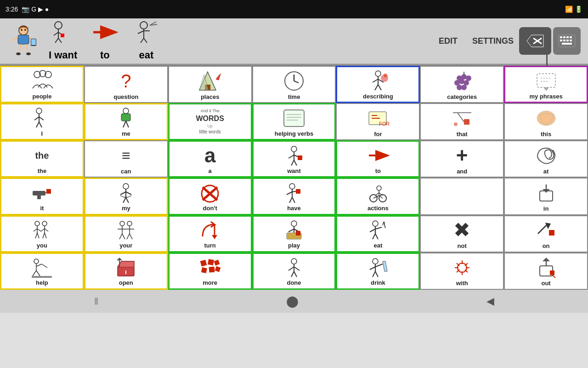  What do you see at coordinates (378, 159) in the screenshot?
I see `cell-to: to` at bounding box center [378, 159].